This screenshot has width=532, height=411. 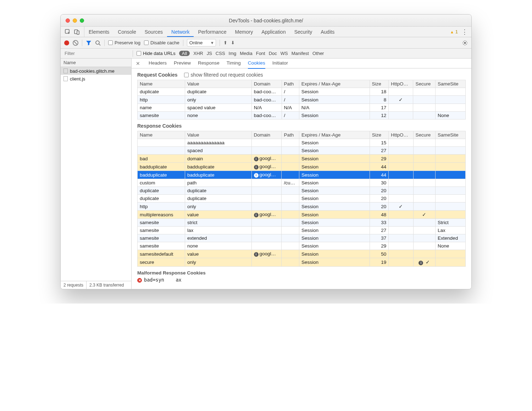 I want to click on upload-har-icon: ⬆, so click(x=226, y=43).